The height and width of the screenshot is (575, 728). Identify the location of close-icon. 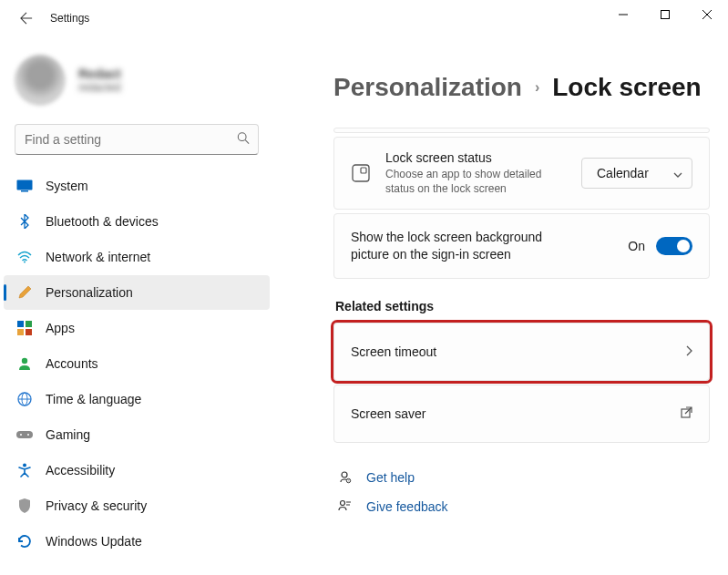
(707, 15).